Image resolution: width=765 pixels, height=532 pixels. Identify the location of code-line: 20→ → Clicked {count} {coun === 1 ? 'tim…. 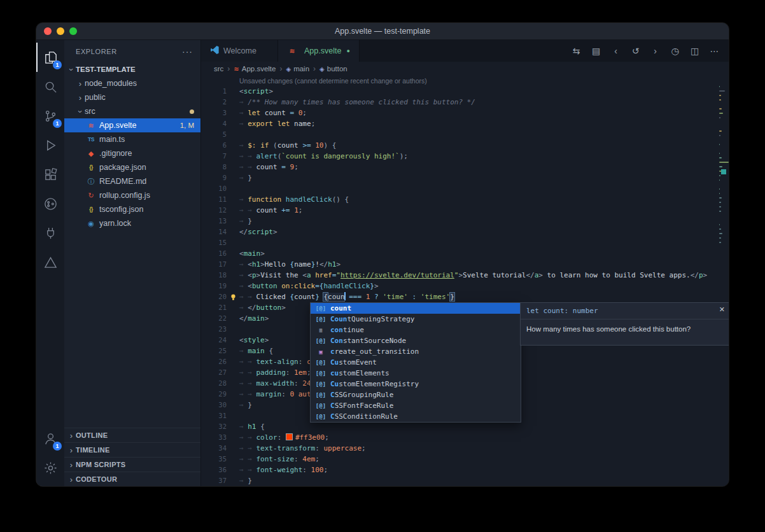
(465, 297).